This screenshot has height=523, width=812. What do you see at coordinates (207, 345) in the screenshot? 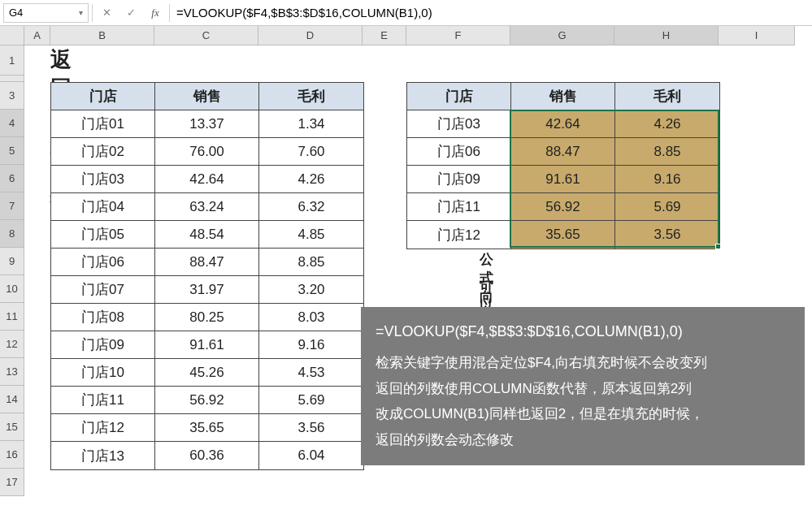
I see `table1-cell: 91.61` at bounding box center [207, 345].